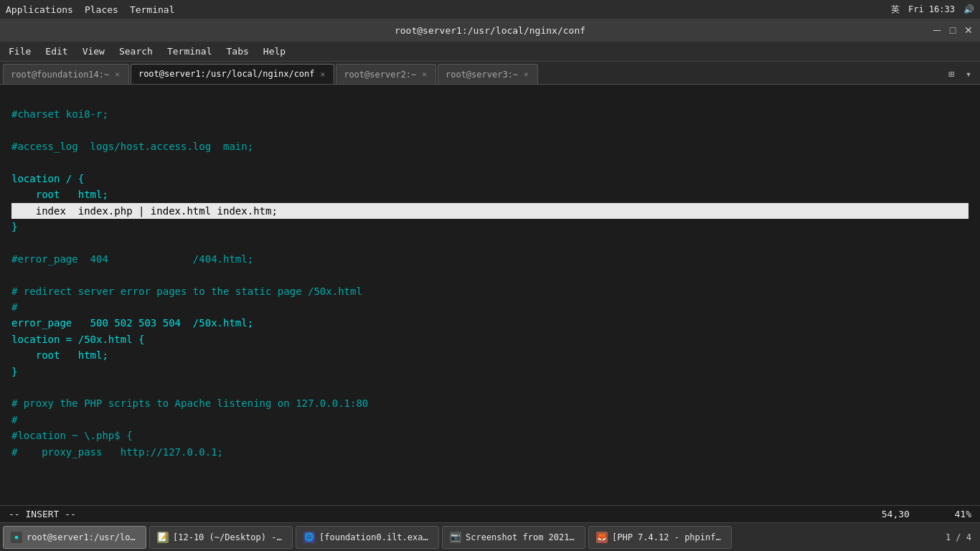 The height and width of the screenshot is (551, 980). Describe the element at coordinates (931, 9) in the screenshot. I see `datetime-display: Fri 16:33` at that location.